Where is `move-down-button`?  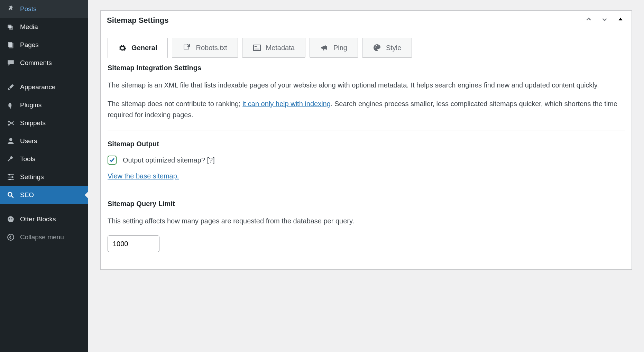 move-down-button is located at coordinates (605, 20).